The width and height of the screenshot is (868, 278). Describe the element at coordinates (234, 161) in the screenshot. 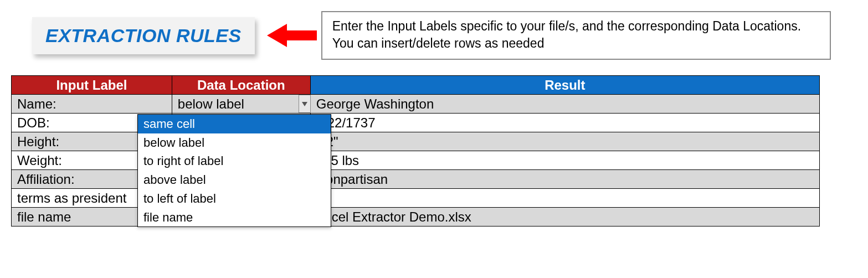

I see `dropdown-option: to right of label` at that location.